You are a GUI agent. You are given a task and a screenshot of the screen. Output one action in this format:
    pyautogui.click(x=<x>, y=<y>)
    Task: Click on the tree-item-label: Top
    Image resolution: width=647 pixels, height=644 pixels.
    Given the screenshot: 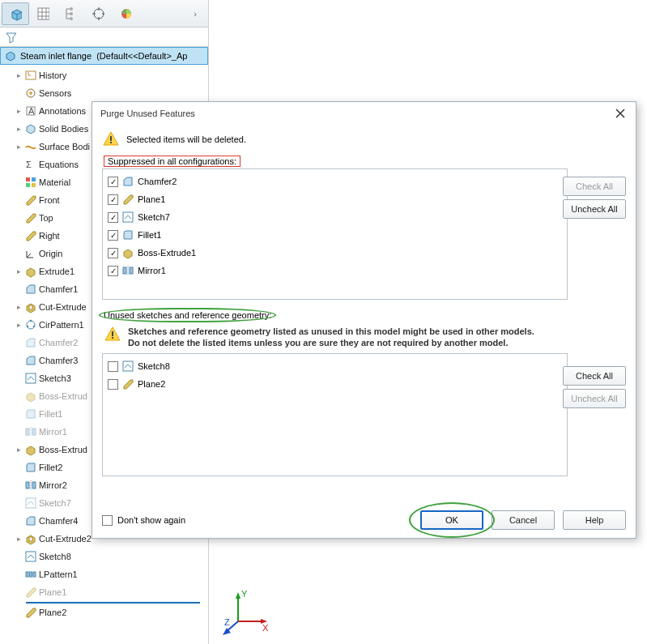 What is the action you would take?
    pyautogui.click(x=46, y=218)
    